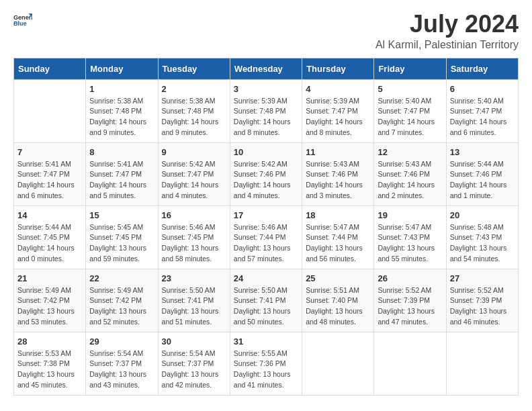  Describe the element at coordinates (447, 45) in the screenshot. I see `subtitle: Al Karmil, Palestinian Territory` at that location.